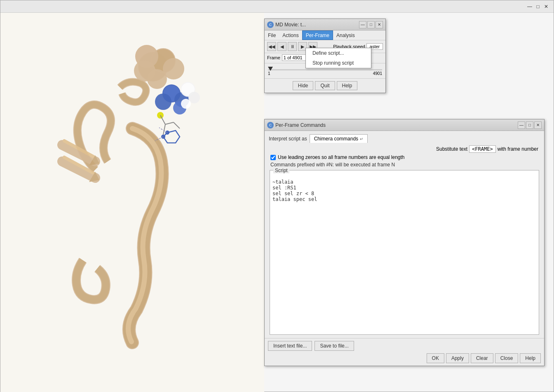 Image resolution: width=554 pixels, height=392 pixels. What do you see at coordinates (338, 53) in the screenshot?
I see `define-script-item: Define script...` at bounding box center [338, 53].